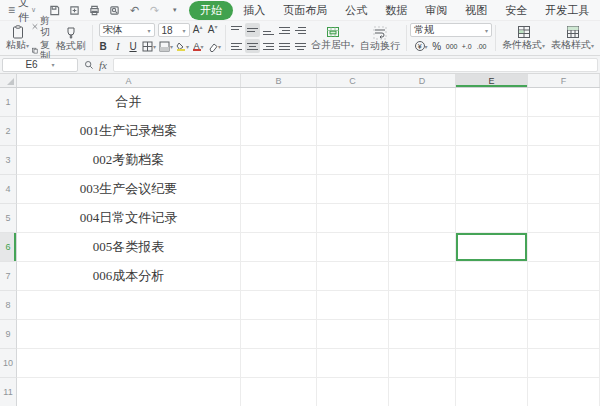  I want to click on column-header-D: D, so click(422, 80).